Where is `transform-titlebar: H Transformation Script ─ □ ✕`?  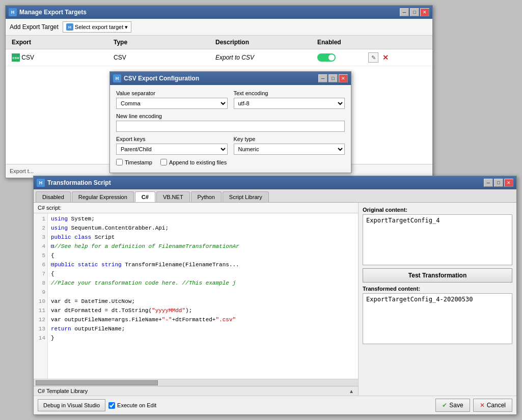 transform-titlebar: H Transformation Script ─ □ ✕ is located at coordinates (275, 183).